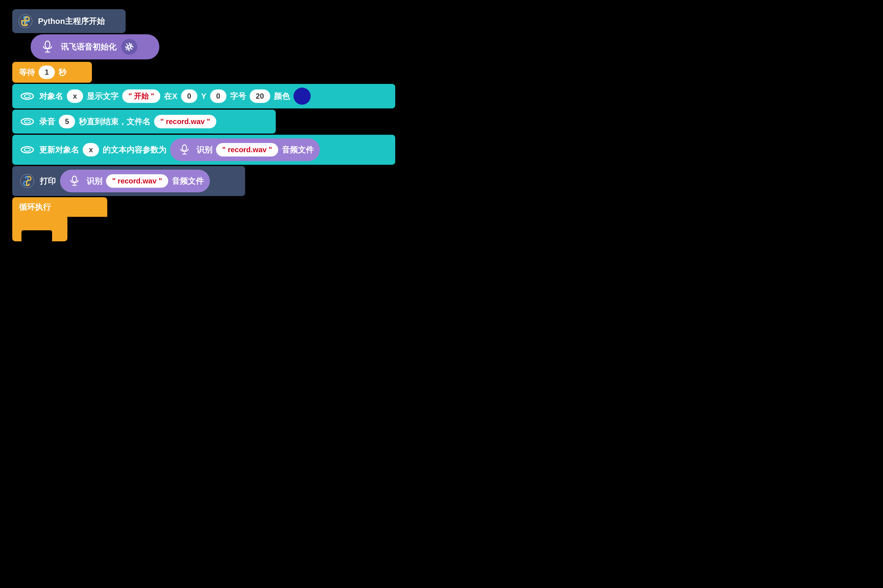  I want to click on print-block: 打印 识别 " record.wav " 音频文件, so click(129, 181).